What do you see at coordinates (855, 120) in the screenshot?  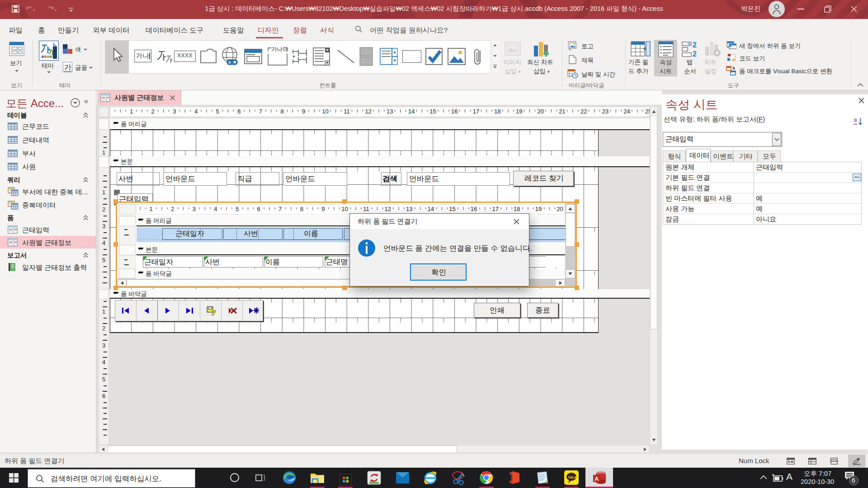 I see `svg-text: ㅎ` at bounding box center [855, 120].